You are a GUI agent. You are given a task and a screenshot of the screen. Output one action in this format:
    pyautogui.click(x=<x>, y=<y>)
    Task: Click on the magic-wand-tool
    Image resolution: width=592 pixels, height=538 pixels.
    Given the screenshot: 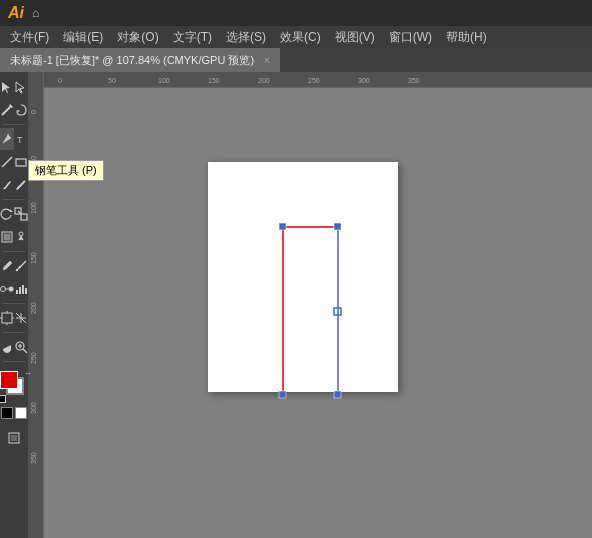 What is the action you would take?
    pyautogui.click(x=7, y=110)
    